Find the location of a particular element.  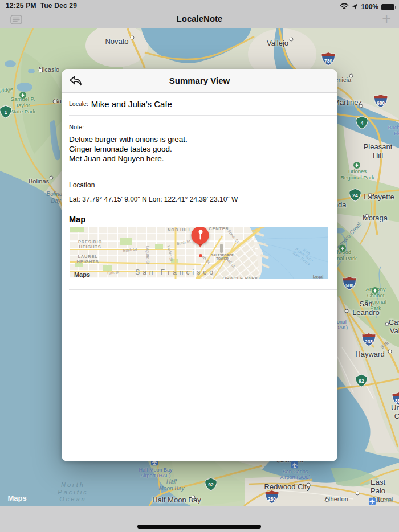

map-label: Half Moon Bay is located at coordinates (171, 485).